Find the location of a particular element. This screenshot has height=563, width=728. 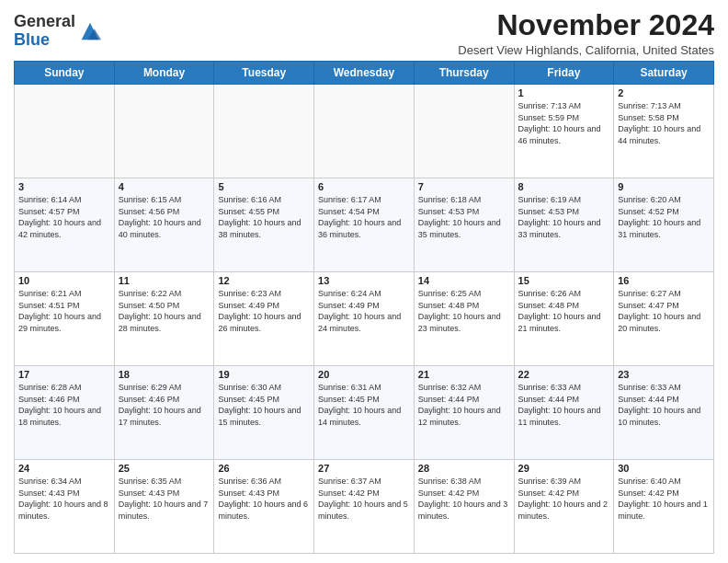

day-number: 16 is located at coordinates (664, 281).